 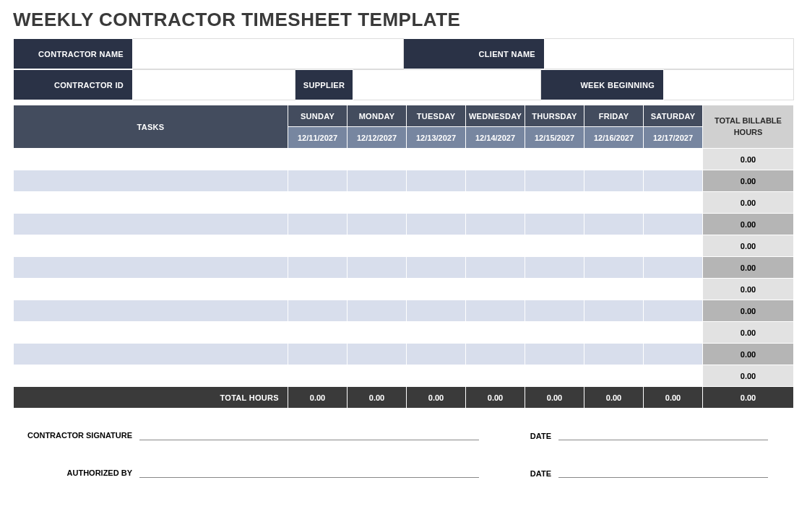 I want to click on contractor-name-field, so click(x=269, y=54).